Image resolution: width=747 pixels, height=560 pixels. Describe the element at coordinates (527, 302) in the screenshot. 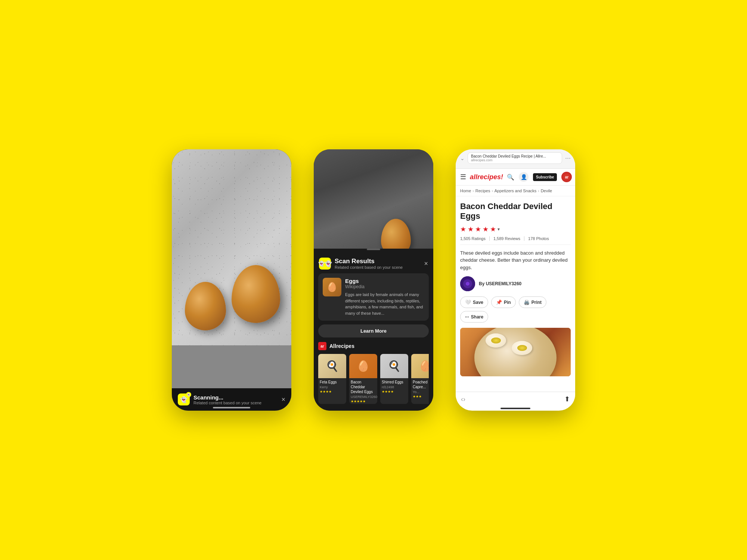

I see `print-icon: 🖨️` at that location.